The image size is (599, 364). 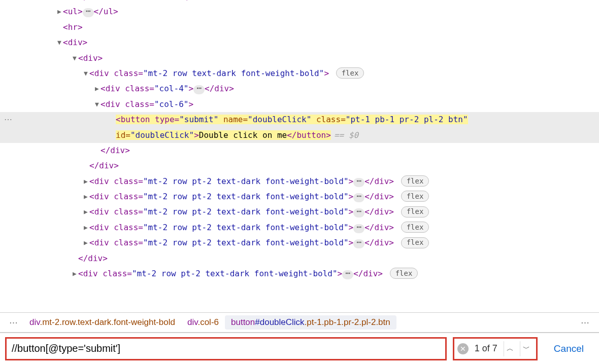 I want to click on node-ul: ▶<ul>⋯</ul>, so click(x=300, y=12).